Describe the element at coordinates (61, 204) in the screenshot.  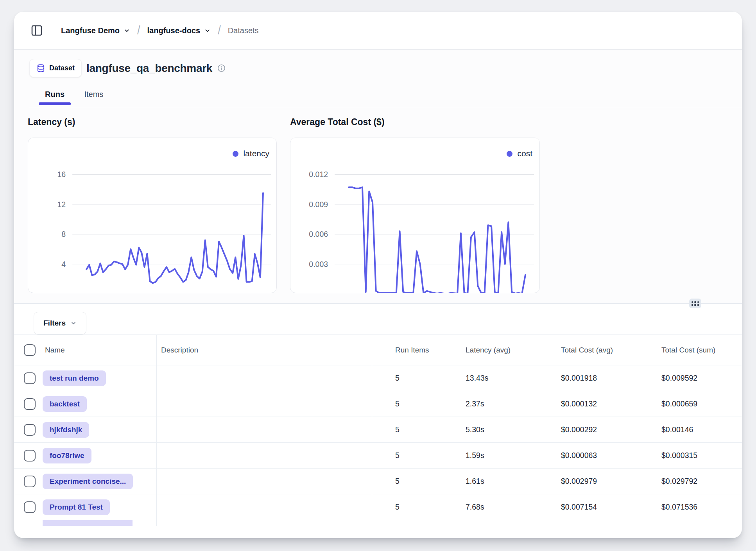
I see `svg-text: 12` at that location.